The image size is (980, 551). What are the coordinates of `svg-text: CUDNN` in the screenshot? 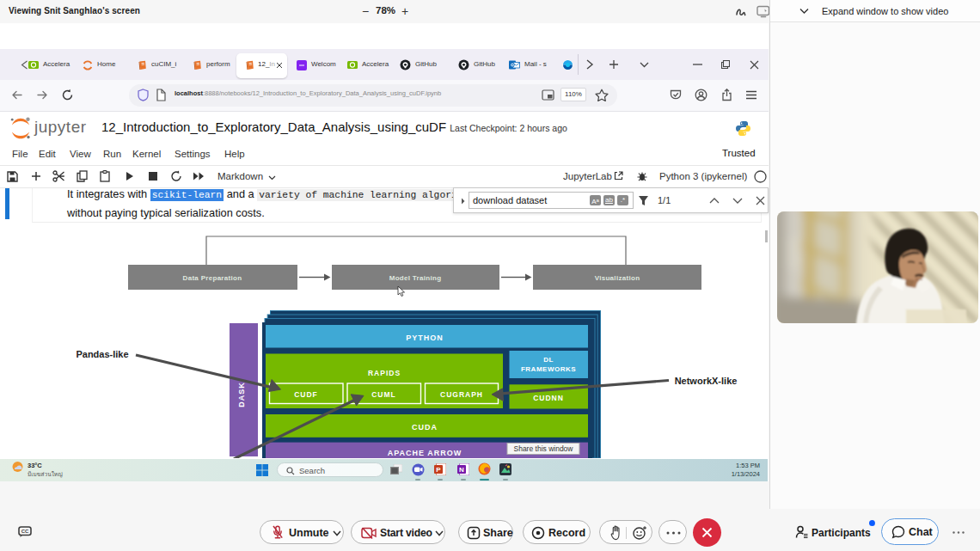 It's located at (548, 398).